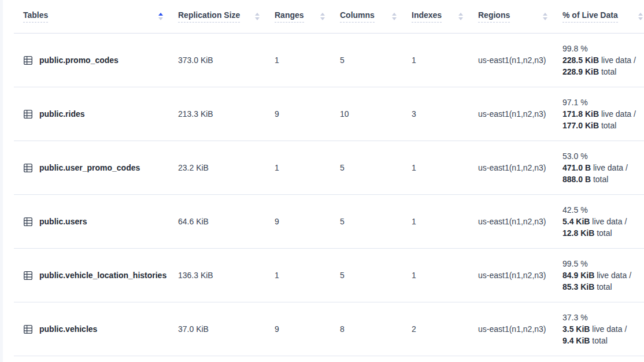 The image size is (644, 362). Describe the element at coordinates (68, 329) in the screenshot. I see `table-name-link: public.vehicles` at that location.